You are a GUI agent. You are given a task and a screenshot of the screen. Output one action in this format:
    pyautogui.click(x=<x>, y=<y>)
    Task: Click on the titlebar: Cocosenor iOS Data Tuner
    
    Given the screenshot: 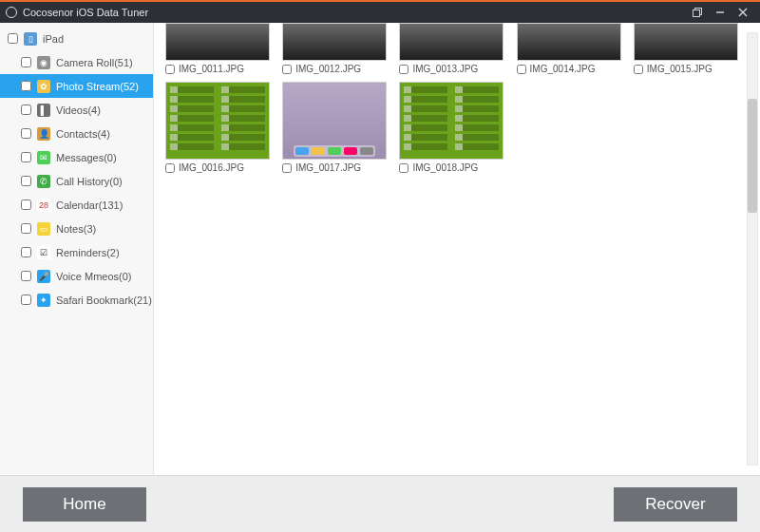 What is the action you would take?
    pyautogui.click(x=380, y=11)
    